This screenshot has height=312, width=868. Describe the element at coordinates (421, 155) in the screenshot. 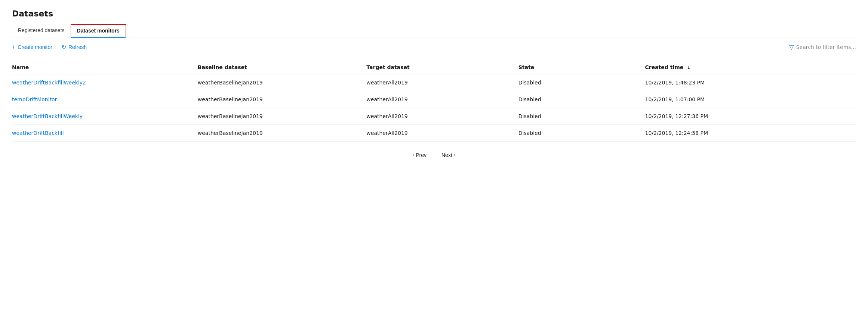

I see `prev-label: Prev` at that location.